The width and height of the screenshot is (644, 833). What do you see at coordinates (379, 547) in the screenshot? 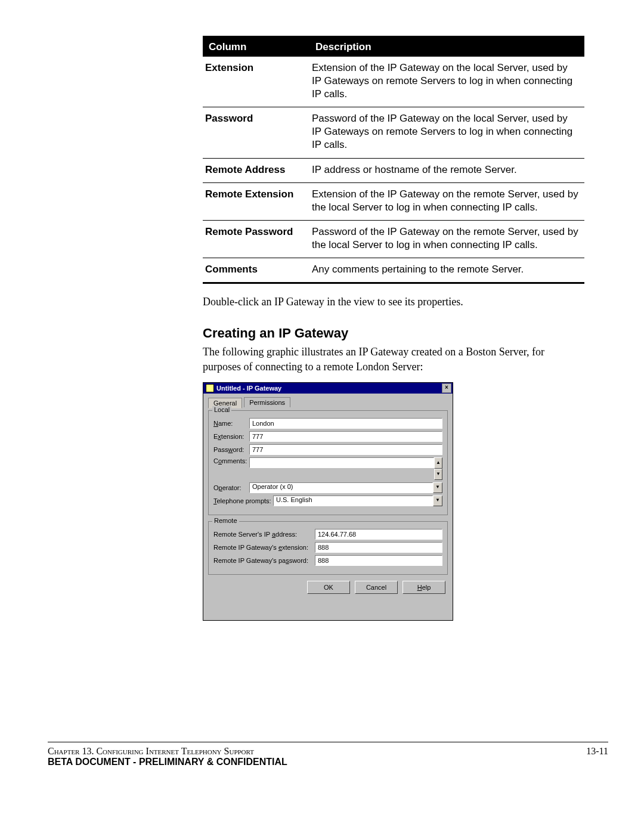
I see `remote-extension-field` at bounding box center [379, 547].